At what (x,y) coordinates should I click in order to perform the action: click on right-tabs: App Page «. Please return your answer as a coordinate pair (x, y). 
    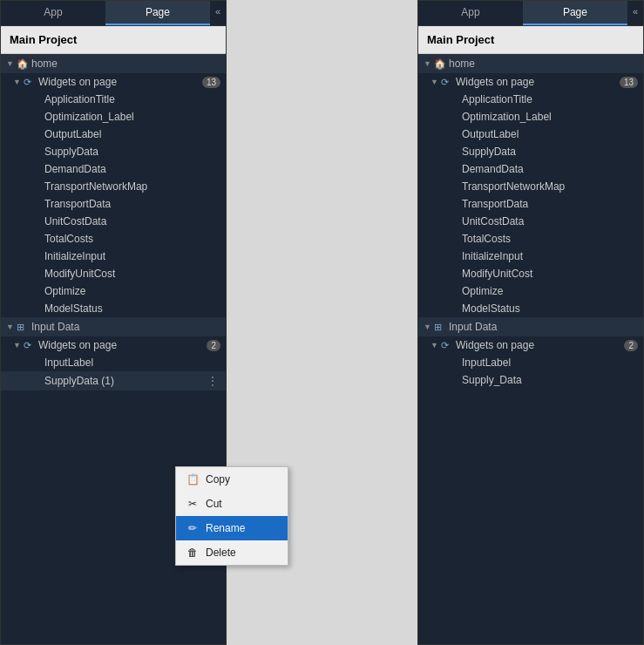
    Looking at the image, I should click on (531, 14).